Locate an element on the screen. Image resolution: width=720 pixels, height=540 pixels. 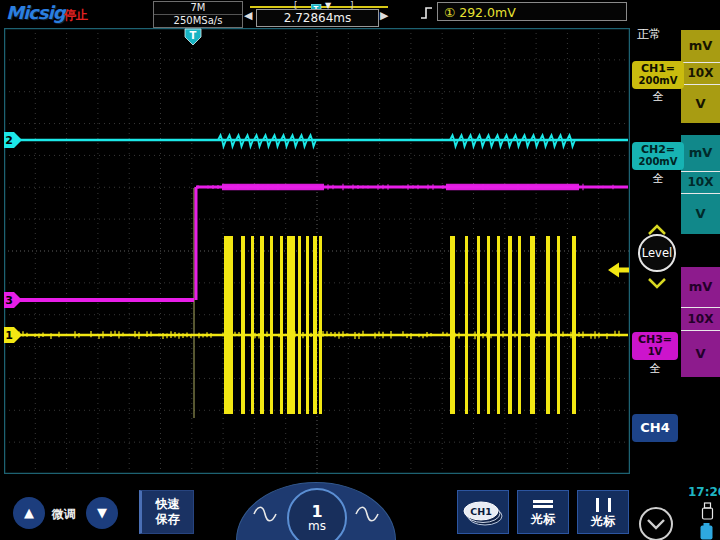
svg-text: T is located at coordinates (194, 36).